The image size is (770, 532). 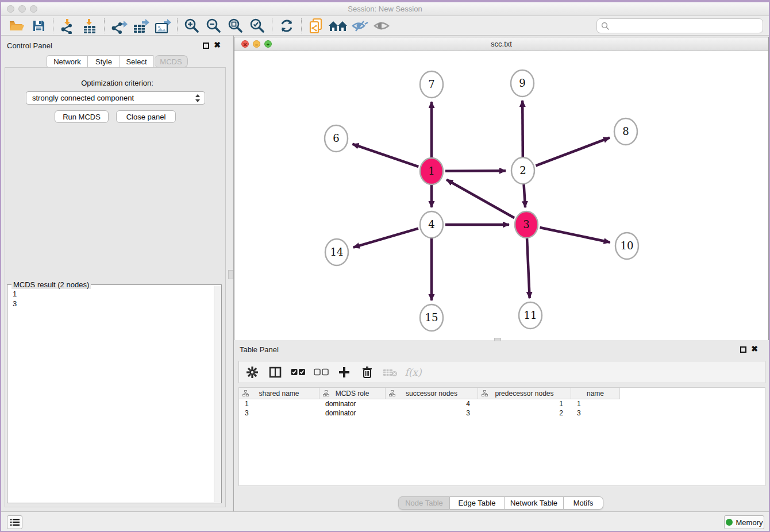 What do you see at coordinates (287, 26) in the screenshot?
I see `refresh-layout-button` at bounding box center [287, 26].